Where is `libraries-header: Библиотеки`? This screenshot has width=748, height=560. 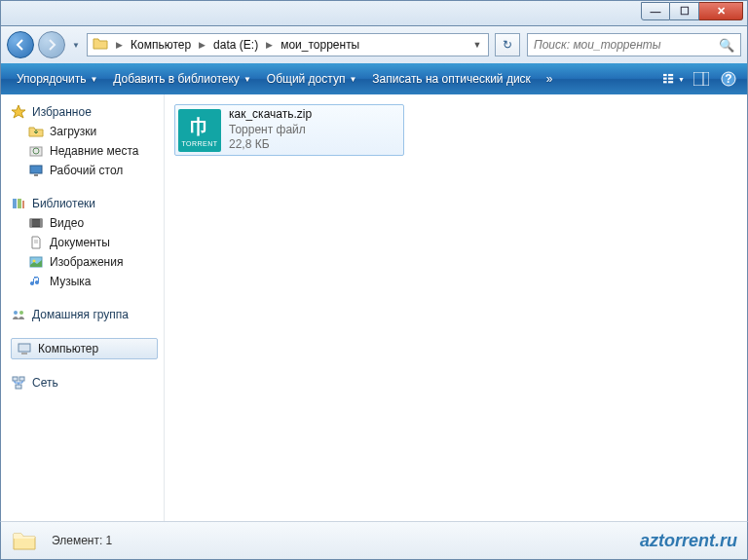 libraries-header: Библиотеки is located at coordinates (88, 204).